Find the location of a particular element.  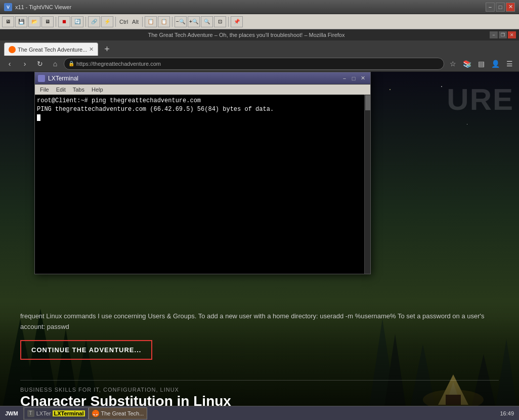

vnc-tb-save: 💾 is located at coordinates (21, 22).